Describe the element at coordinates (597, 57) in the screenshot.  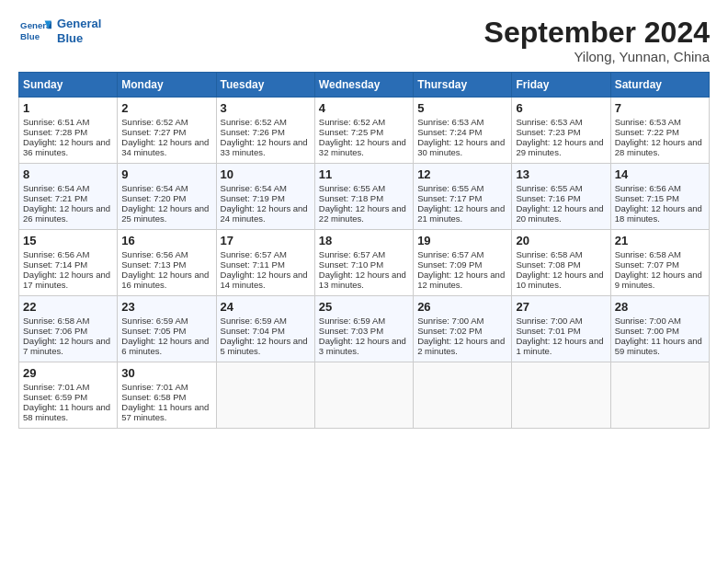
I see `location-title: Yilong, Yunnan, China` at that location.